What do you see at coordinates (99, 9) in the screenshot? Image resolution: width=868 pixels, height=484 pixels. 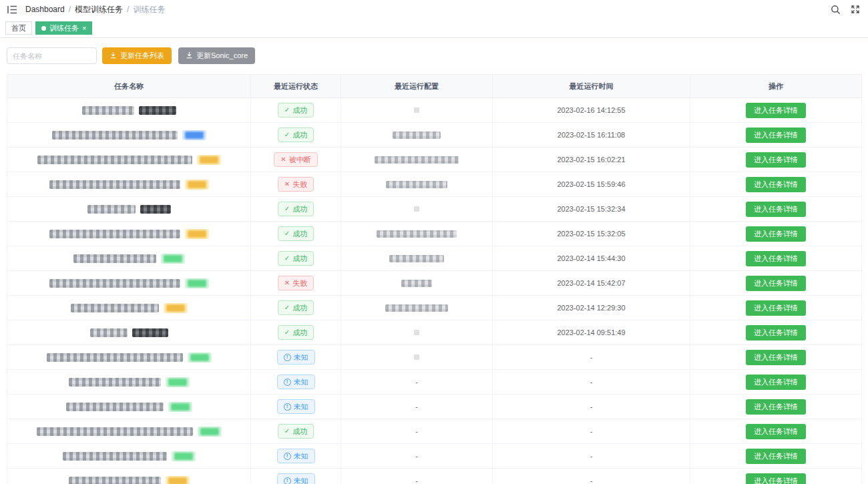 I see `breadcrumb-item-model-training: 模型训练任务` at bounding box center [99, 9].